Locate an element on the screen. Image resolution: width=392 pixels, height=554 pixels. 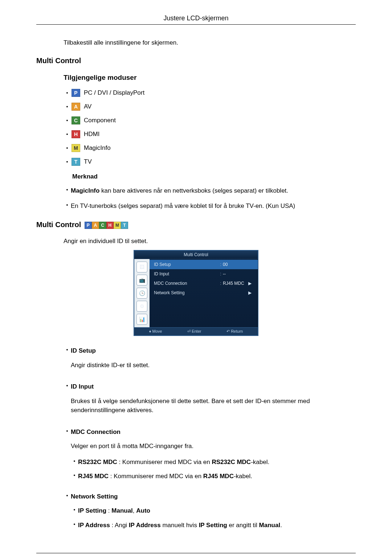
osd-row-id-setup: ID Setup : 00 is located at coordinates (204, 264).